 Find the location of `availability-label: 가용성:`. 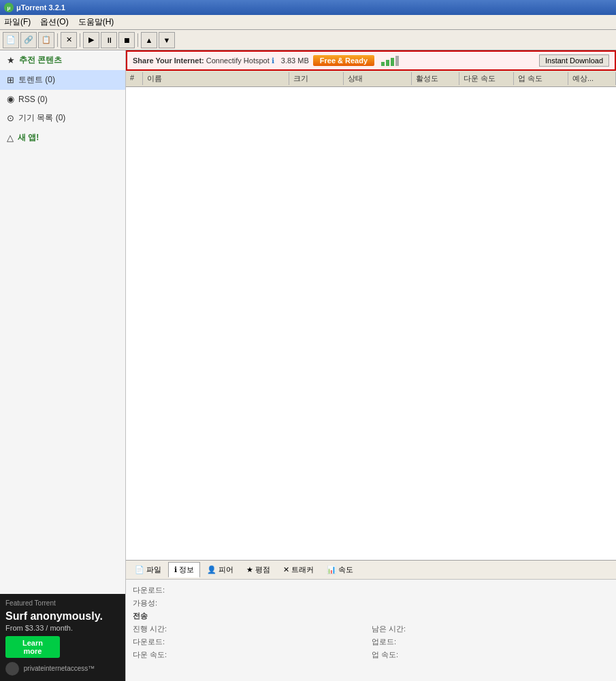

availability-label: 가용성: is located at coordinates (160, 603).